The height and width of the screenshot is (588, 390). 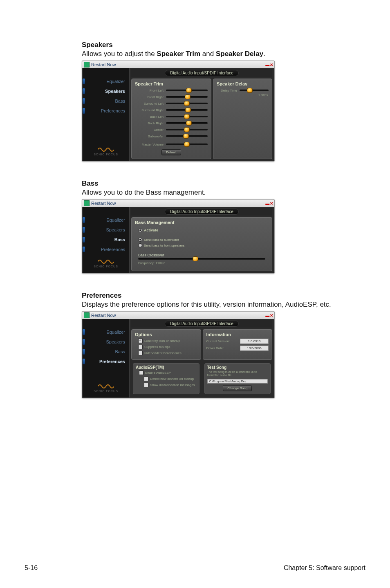 I want to click on checkbox-esp-enable, so click(x=141, y=373).